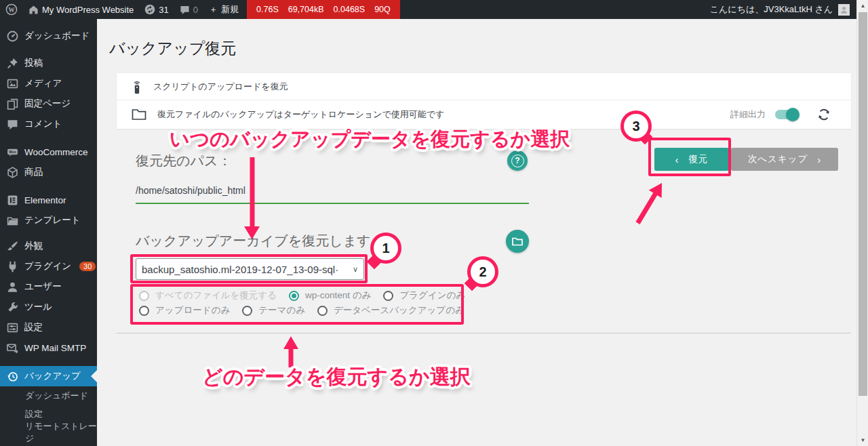  What do you see at coordinates (156, 9) in the screenshot?
I see `updates-menu: 31` at bounding box center [156, 9].